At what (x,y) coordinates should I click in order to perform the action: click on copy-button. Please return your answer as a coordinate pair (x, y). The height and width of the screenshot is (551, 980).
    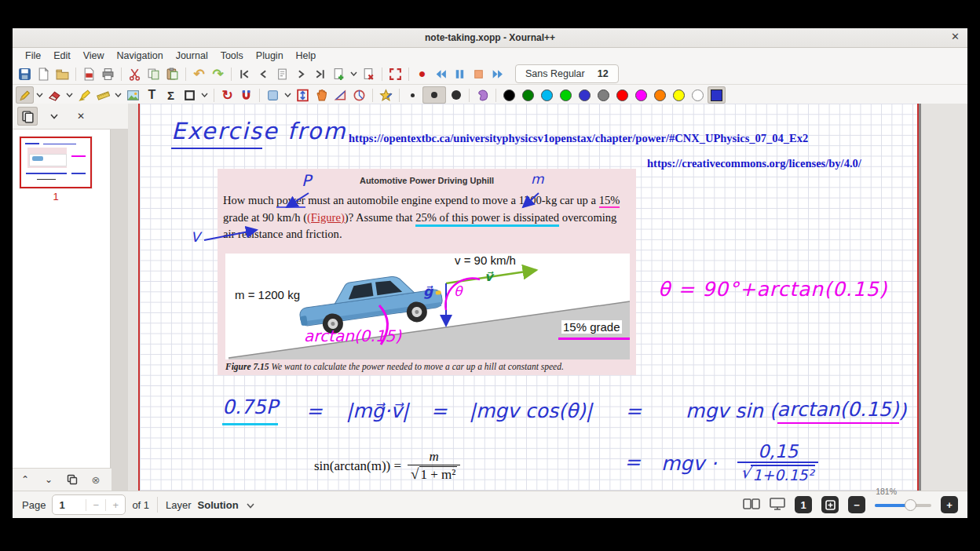
    Looking at the image, I should click on (154, 74).